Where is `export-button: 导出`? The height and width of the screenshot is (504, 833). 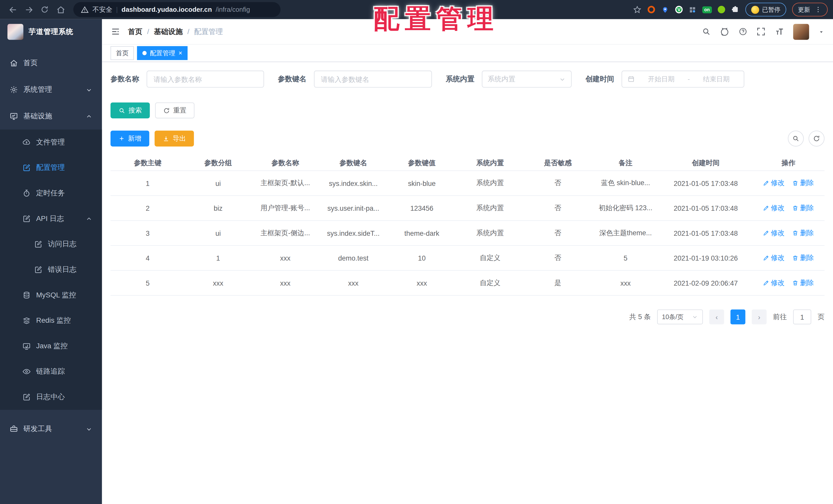
export-button: 导出 is located at coordinates (174, 138).